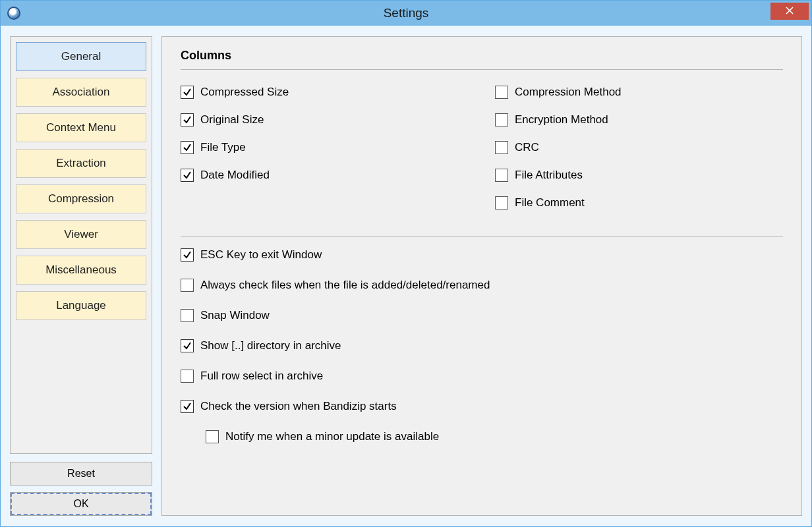 The image size is (812, 527). I want to click on checkbox-row-esc-exit: ESC Key to exit Window, so click(482, 255).